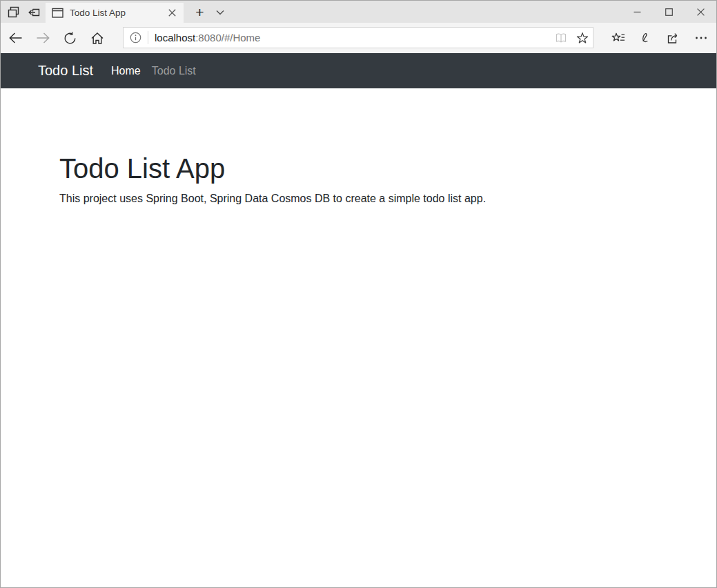 The width and height of the screenshot is (717, 588). What do you see at coordinates (14, 12) in the screenshot?
I see `tabs-set-aside-preview-icon` at bounding box center [14, 12].